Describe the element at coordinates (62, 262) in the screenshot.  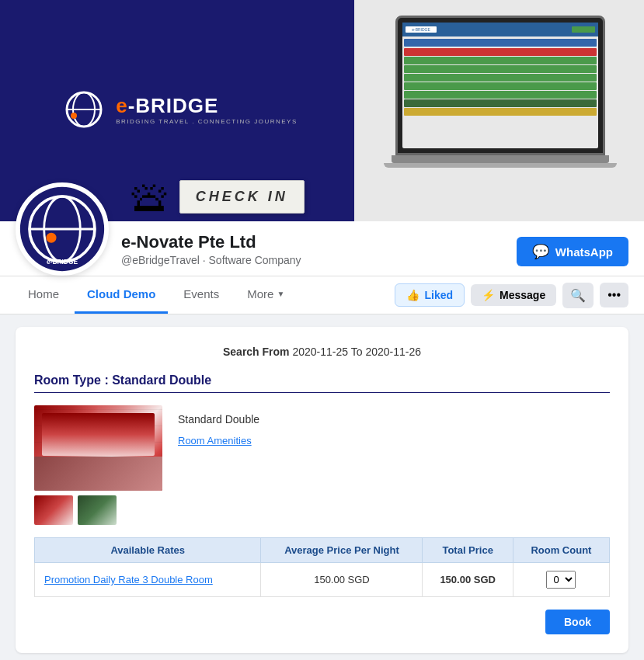
I see `svg-text: e-BRIDGE` at that location.